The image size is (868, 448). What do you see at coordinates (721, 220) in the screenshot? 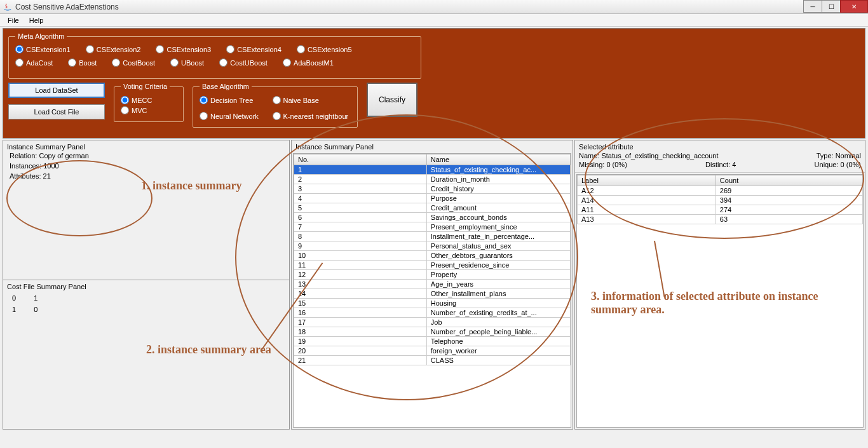
I see `table-row: A1363` at bounding box center [721, 220].